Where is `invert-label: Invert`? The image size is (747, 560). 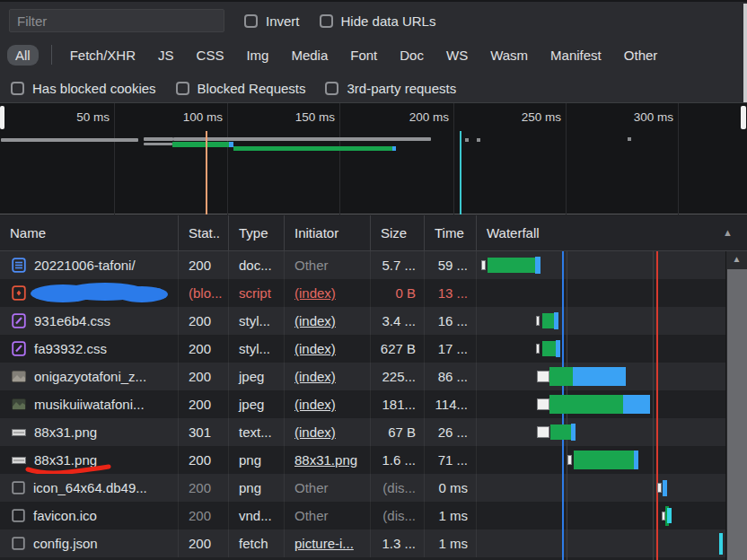 invert-label: Invert is located at coordinates (283, 22).